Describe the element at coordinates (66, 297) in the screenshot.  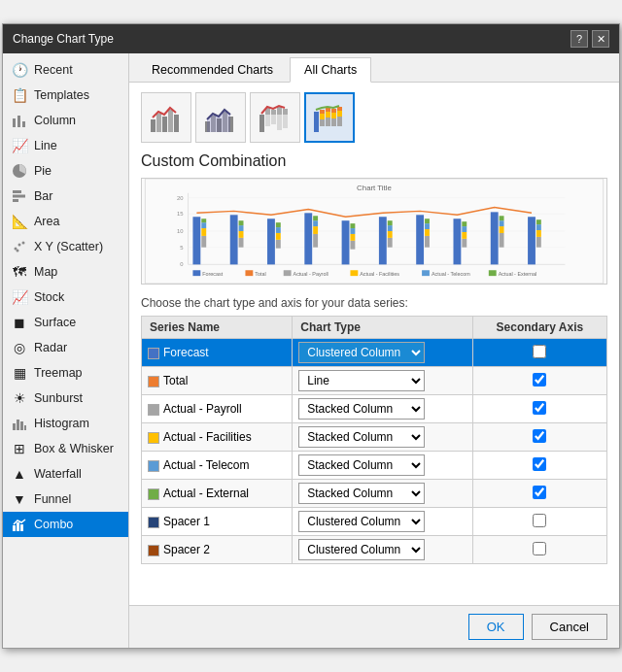
I see `sidebar-item-stock: 📈 Stock` at that location.